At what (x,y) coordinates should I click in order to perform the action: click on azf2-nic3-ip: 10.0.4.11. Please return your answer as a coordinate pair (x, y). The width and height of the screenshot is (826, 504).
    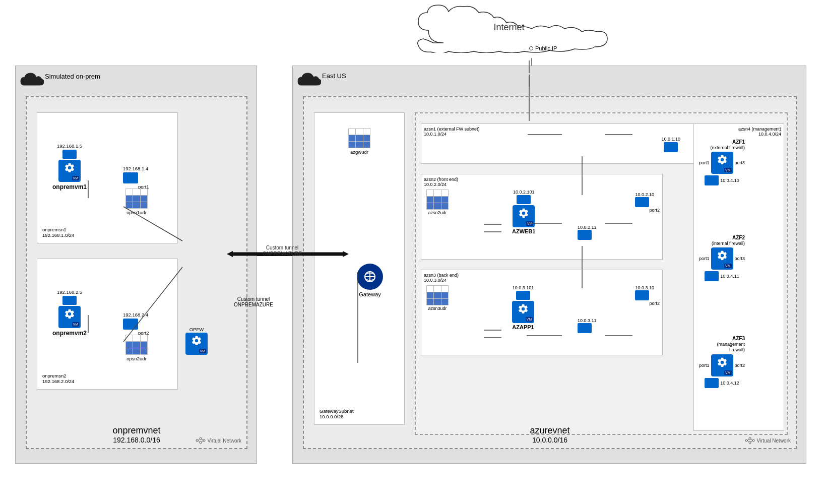
    Looking at the image, I should click on (730, 276).